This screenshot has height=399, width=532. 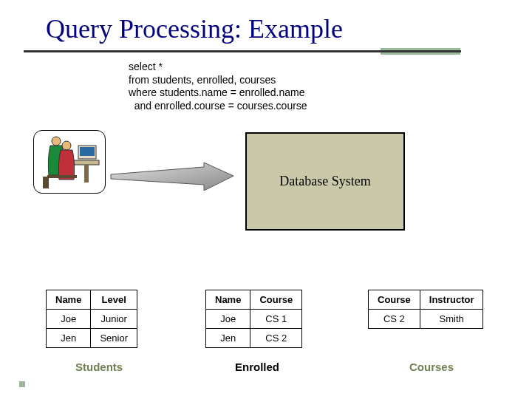 What do you see at coordinates (114, 319) in the screenshot?
I see `cell: Junior` at bounding box center [114, 319].